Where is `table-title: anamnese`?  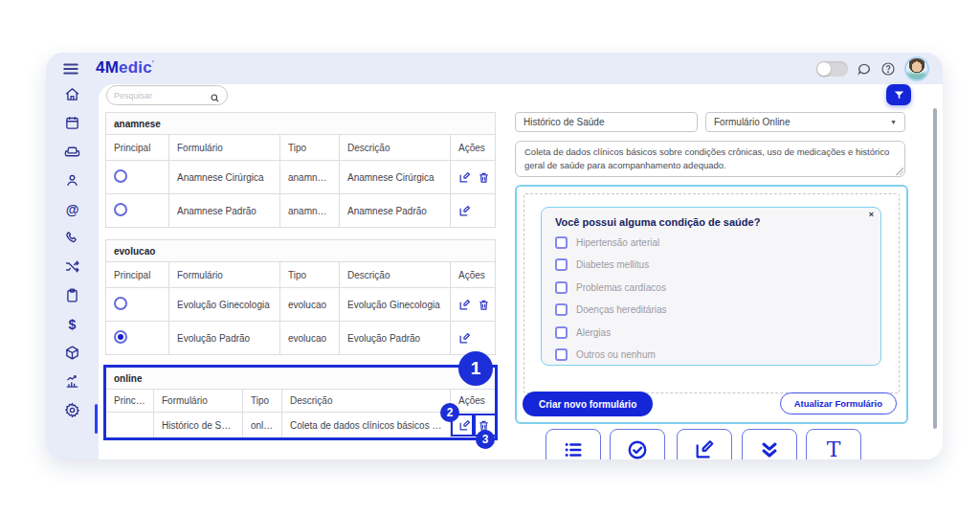
table-title: anamnese is located at coordinates (301, 124).